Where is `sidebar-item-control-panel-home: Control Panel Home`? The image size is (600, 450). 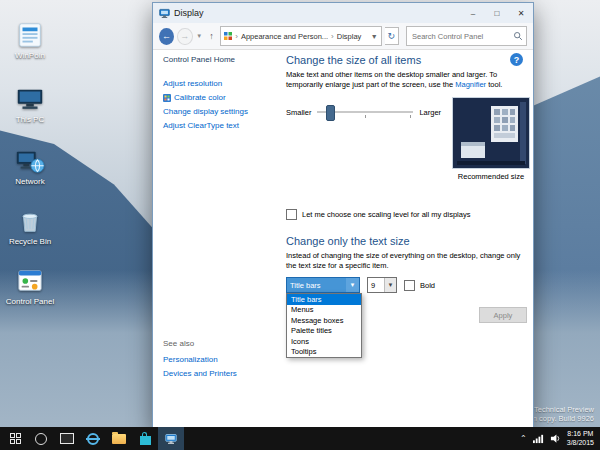
sidebar-item-control-panel-home: Control Panel Home is located at coordinates (228, 60).